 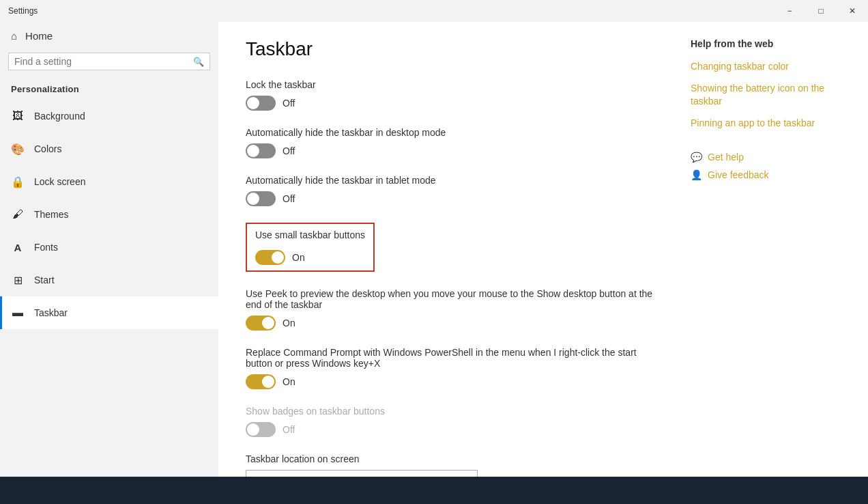 What do you see at coordinates (726, 157) in the screenshot?
I see `get-help-label: Get help` at bounding box center [726, 157].